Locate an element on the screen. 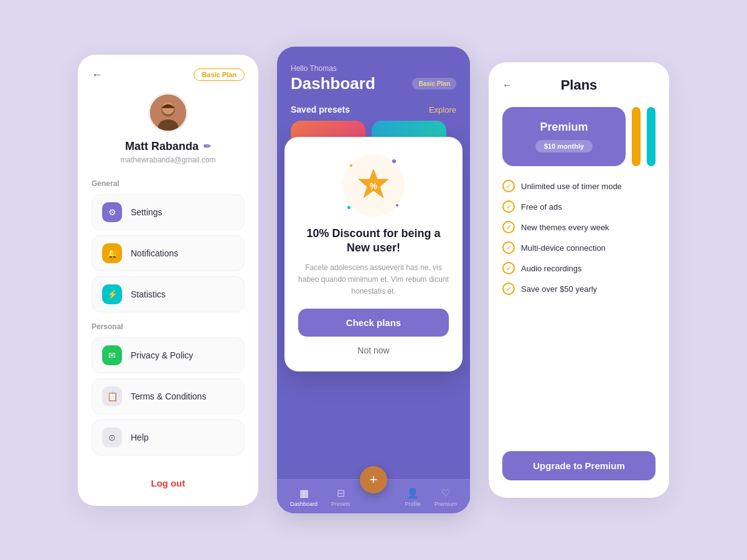 Image resolution: width=747 pixels, height=560 pixels. premium-plan-card: Premium $10 monthly is located at coordinates (564, 137).